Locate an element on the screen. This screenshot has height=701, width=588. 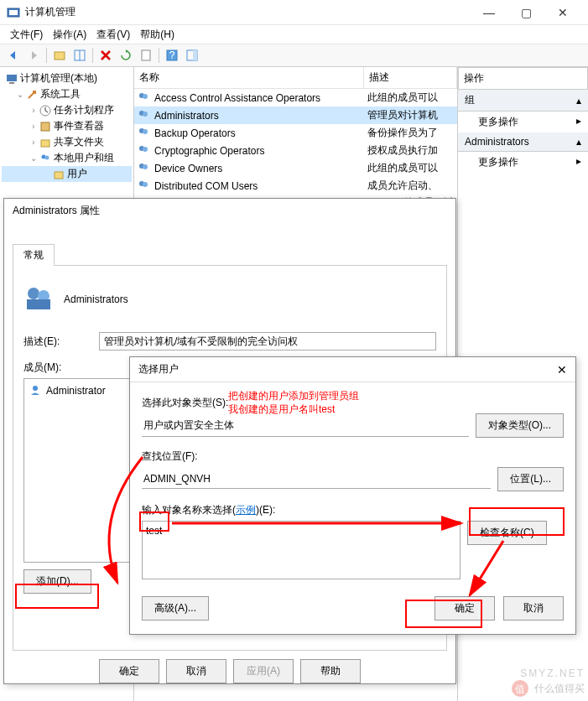
help-button: 帮助 is located at coordinates (330, 671).